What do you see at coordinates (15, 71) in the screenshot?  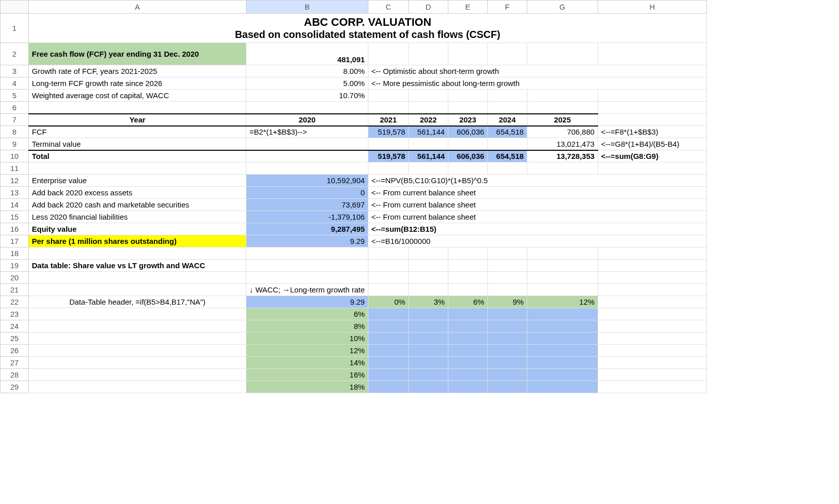 I see `row-header-3: 3` at bounding box center [15, 71].